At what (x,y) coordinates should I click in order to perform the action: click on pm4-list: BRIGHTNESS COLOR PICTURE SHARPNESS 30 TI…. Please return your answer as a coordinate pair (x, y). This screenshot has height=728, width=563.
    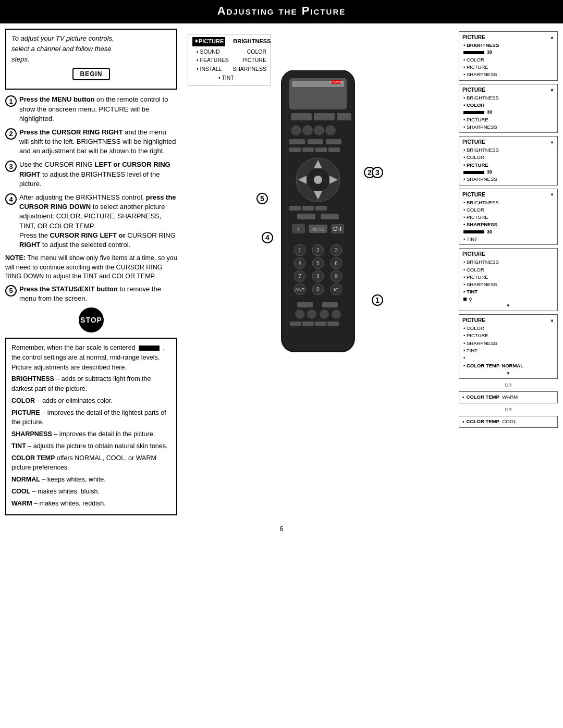
    Looking at the image, I should click on (508, 221).